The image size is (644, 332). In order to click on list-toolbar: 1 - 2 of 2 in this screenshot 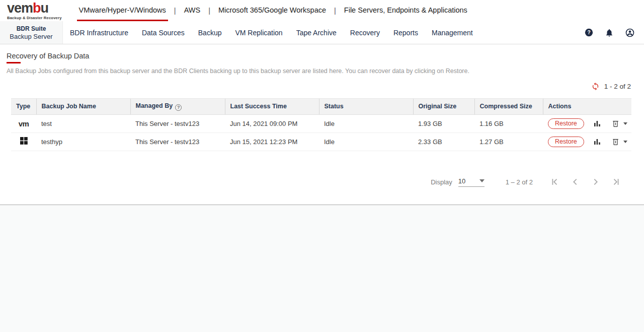, I will do `click(611, 87)`.